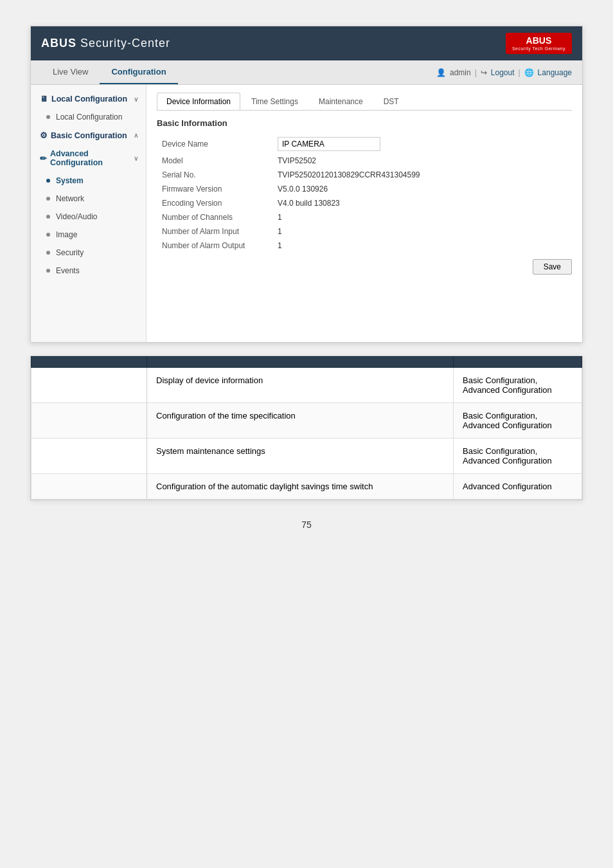 This screenshot has width=613, height=868. Describe the element at coordinates (422, 203) in the screenshot. I see `field-value-encoding: V4.0 build 130823` at that location.